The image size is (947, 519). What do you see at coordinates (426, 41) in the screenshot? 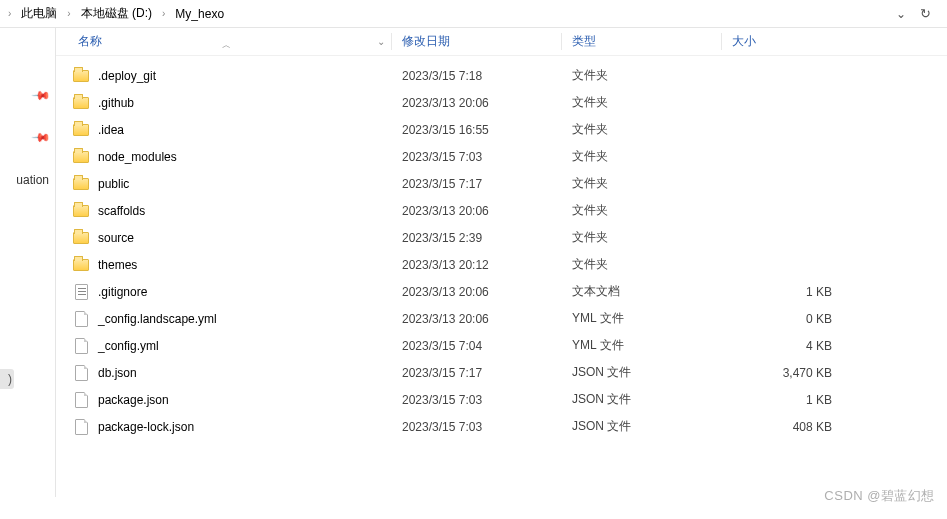
I see `column-label: 修改日期` at bounding box center [426, 41].